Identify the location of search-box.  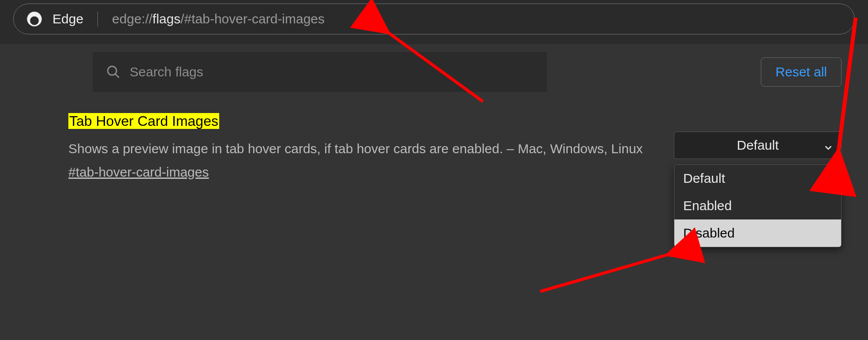
(320, 72).